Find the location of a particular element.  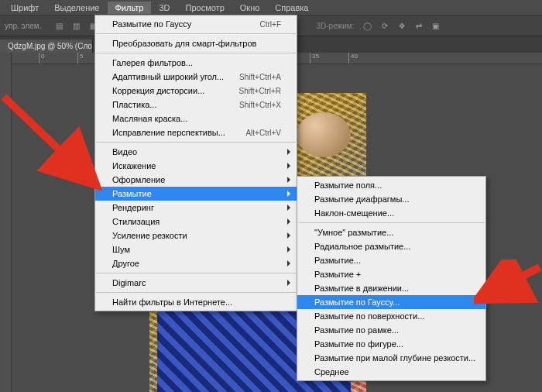

filter-menu-item: Пластика...Shift+Ctrl+X is located at coordinates (196, 105).